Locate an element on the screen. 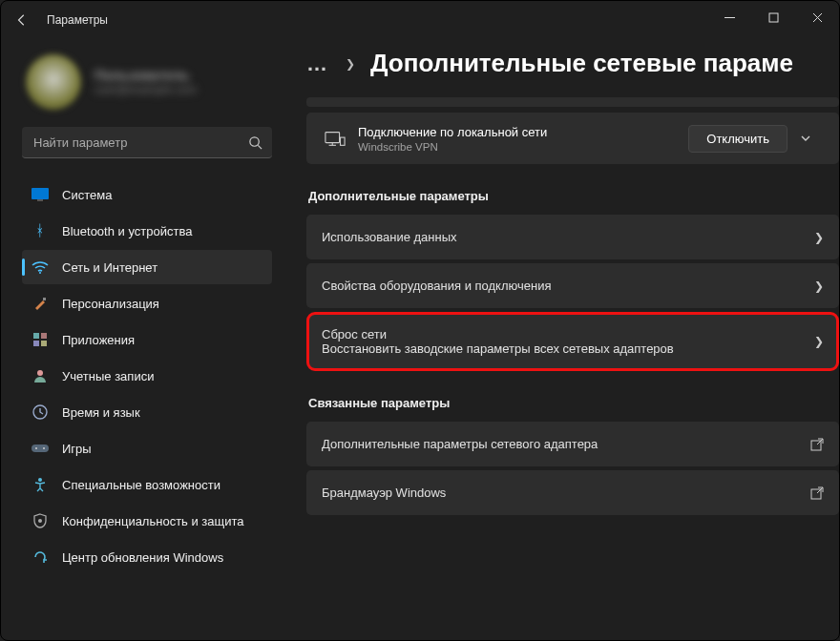 This screenshot has height=641, width=840. nav-item-update: Центр обновления Windows is located at coordinates (147, 557).